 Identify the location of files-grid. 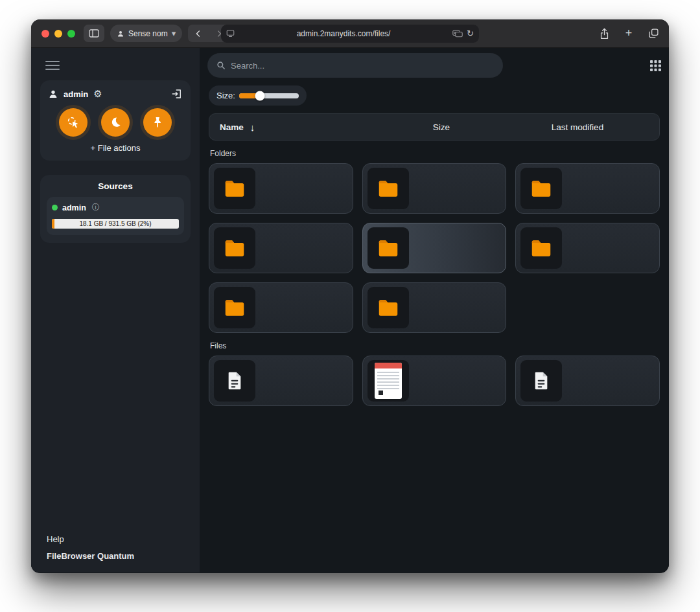
(434, 381).